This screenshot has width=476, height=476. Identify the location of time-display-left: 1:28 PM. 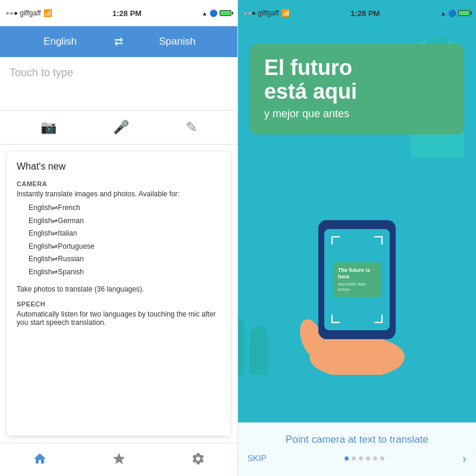
(127, 13).